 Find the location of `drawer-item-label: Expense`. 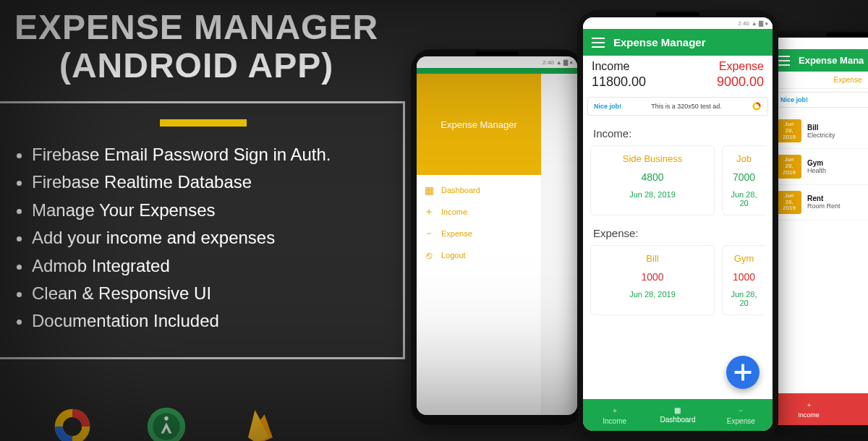

drawer-item-label: Expense is located at coordinates (457, 234).